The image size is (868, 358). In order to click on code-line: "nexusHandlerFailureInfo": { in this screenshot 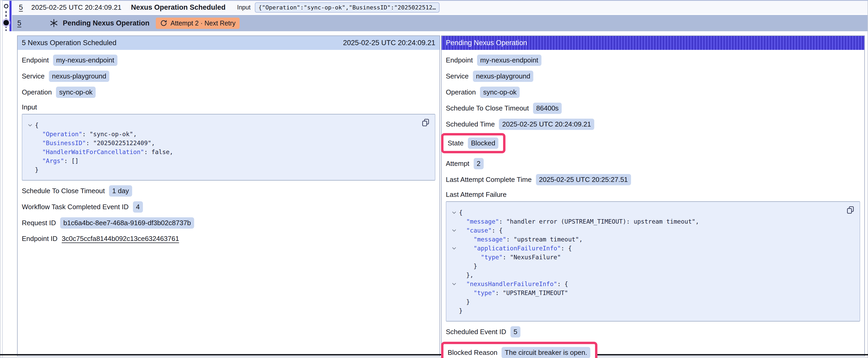, I will do `click(652, 284)`.